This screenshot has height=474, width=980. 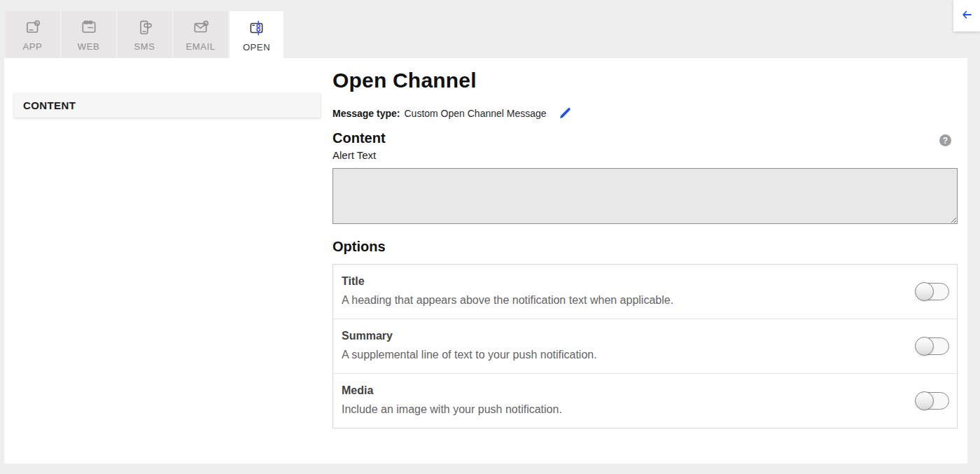 What do you see at coordinates (475, 113) in the screenshot?
I see `message-type-value: Custom Open Channel Message` at bounding box center [475, 113].